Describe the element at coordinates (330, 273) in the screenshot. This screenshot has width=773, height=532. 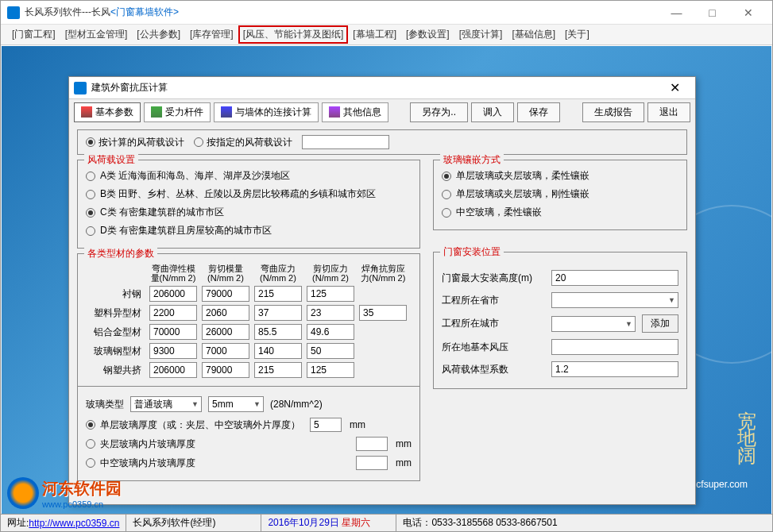
I see `col-shear-stress: 剪切应力(N/mm 2)` at that location.